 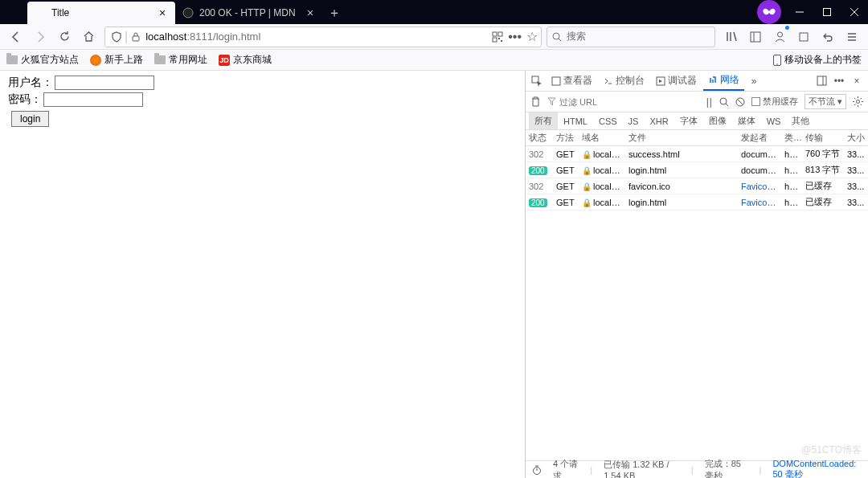 I want to click on filter-media: 媒体, so click(x=747, y=121).